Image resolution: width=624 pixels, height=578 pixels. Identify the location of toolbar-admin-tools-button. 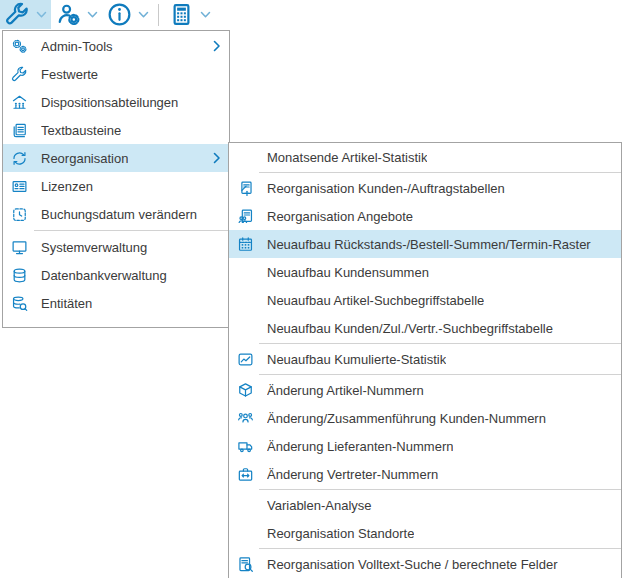
(26, 14).